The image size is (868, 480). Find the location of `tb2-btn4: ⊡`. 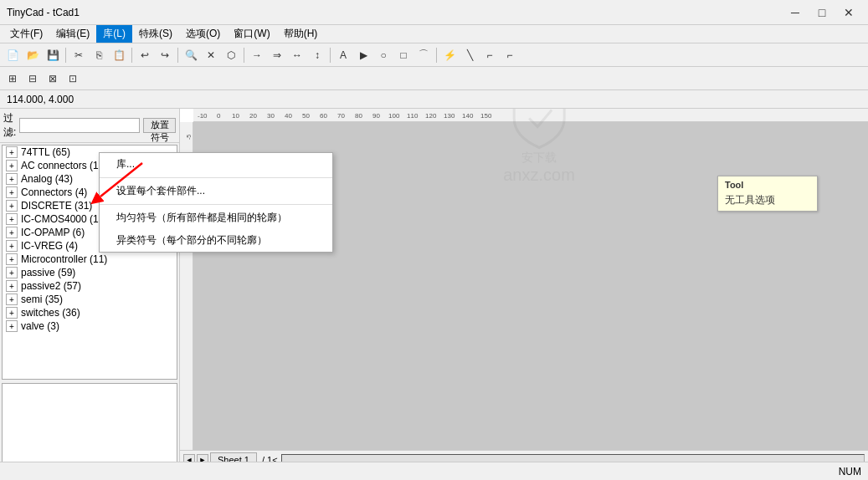

tb2-btn4: ⊡ is located at coordinates (73, 79).